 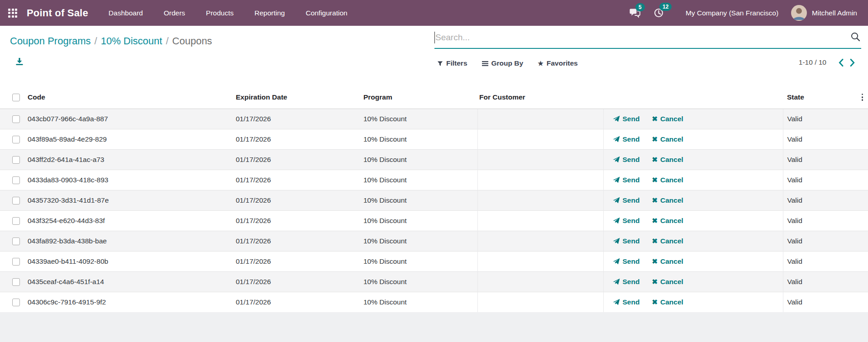 What do you see at coordinates (855, 38) in the screenshot?
I see `search-icon` at bounding box center [855, 38].